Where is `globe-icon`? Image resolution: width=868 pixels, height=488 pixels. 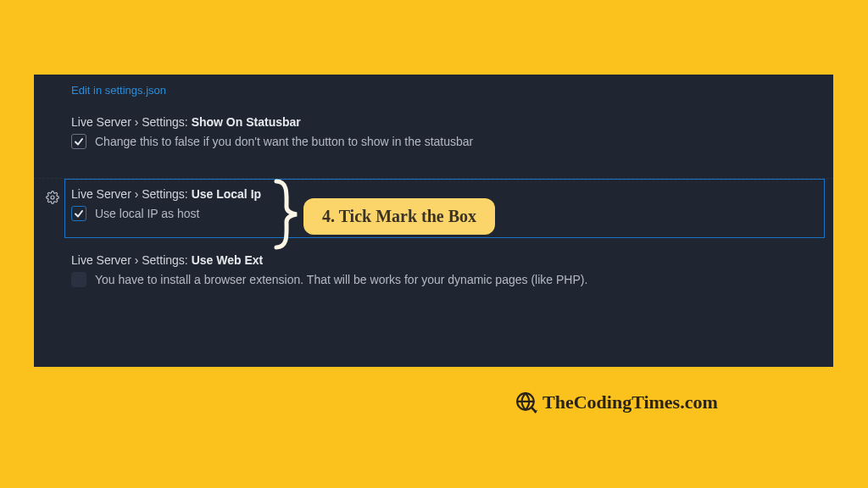 globe-icon is located at coordinates (526, 402).